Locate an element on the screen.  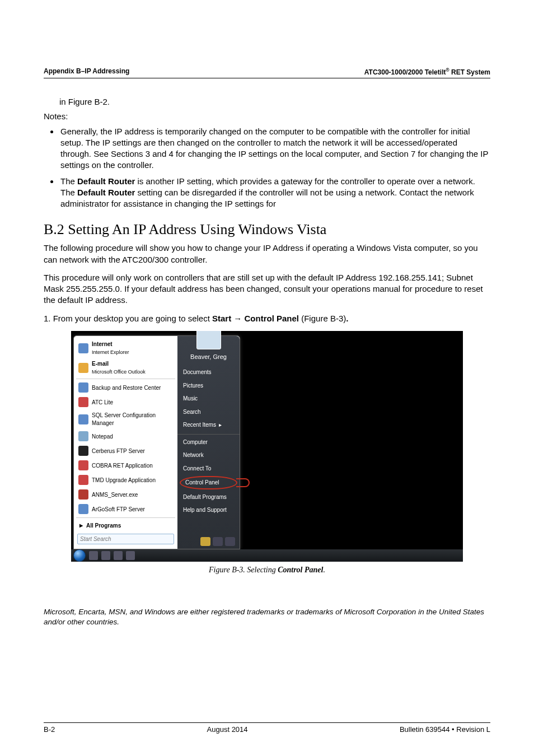
ie-icon is located at coordinates (83, 348).